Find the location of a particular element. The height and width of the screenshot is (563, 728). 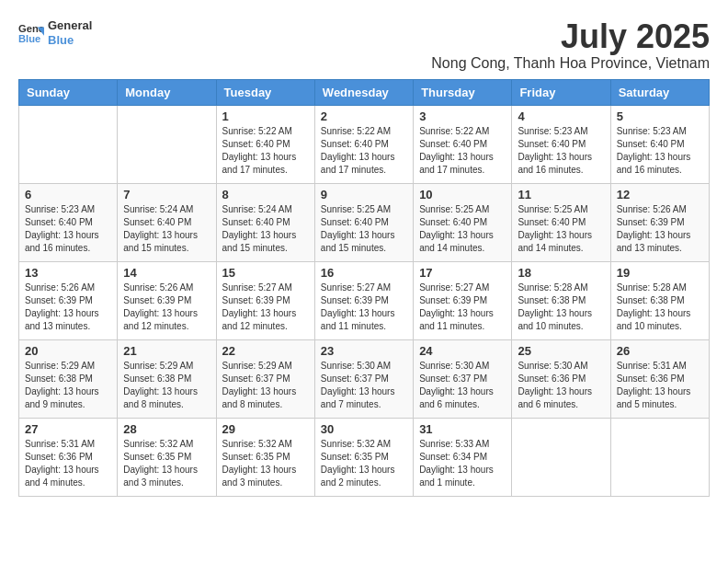

calendar-cell: 23Sunrise: 5:30 AMSunset: 6:37 PMDayligh… is located at coordinates (364, 379).